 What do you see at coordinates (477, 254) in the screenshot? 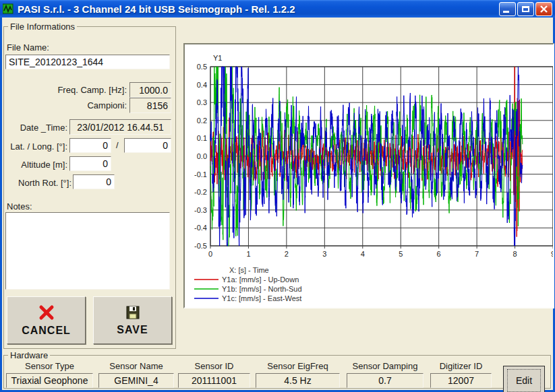
I see `x-tick-label: 7` at bounding box center [477, 254].